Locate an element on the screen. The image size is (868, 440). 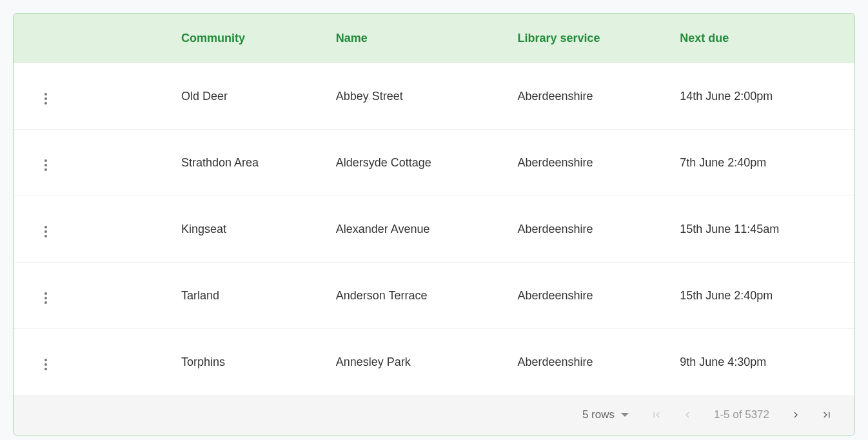
cell-due: 15th June 2:40pm is located at coordinates (761, 295).